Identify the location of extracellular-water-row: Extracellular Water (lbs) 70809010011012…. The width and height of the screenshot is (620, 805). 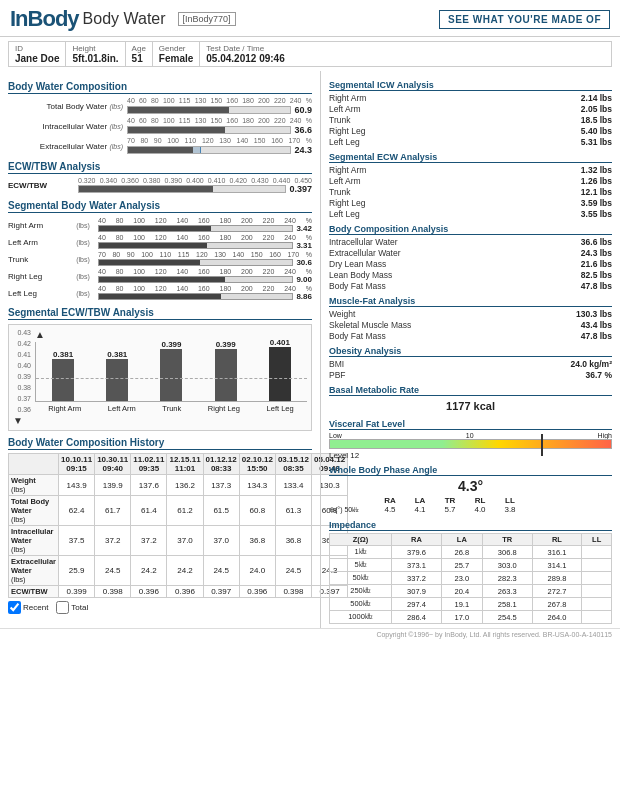
(160, 146).